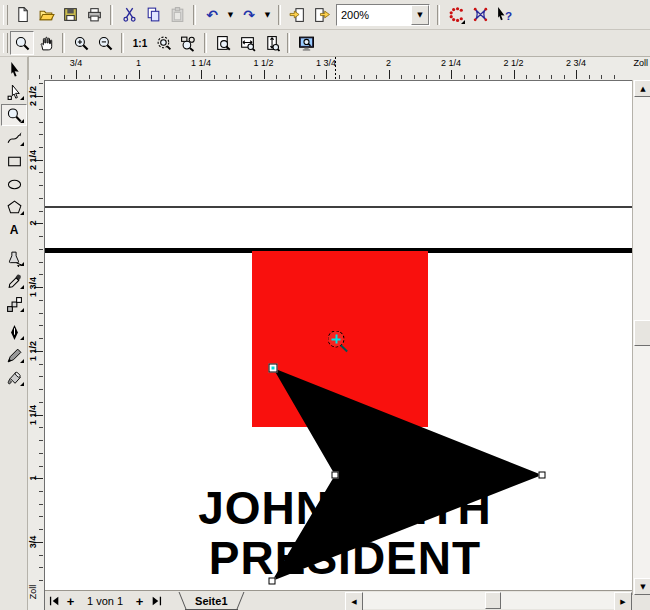  What do you see at coordinates (247, 43) in the screenshot?
I see `zoom-to-page-width-button` at bounding box center [247, 43].